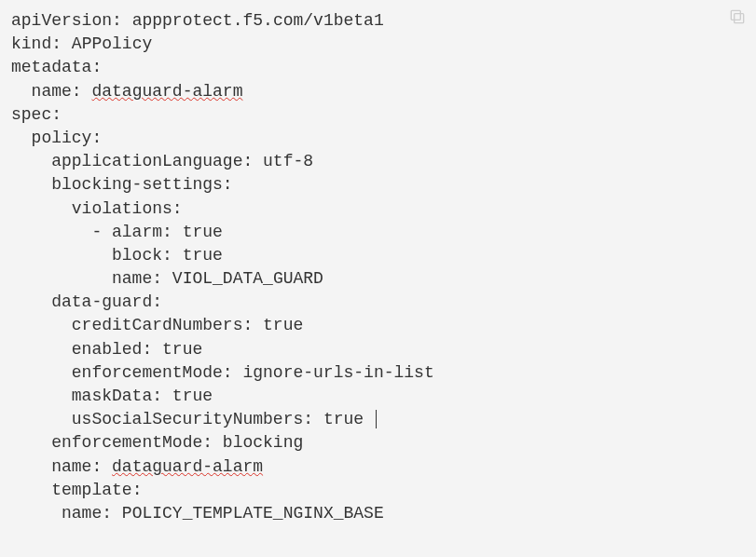  What do you see at coordinates (91, 490) in the screenshot?
I see `yaml-key: template` at bounding box center [91, 490].